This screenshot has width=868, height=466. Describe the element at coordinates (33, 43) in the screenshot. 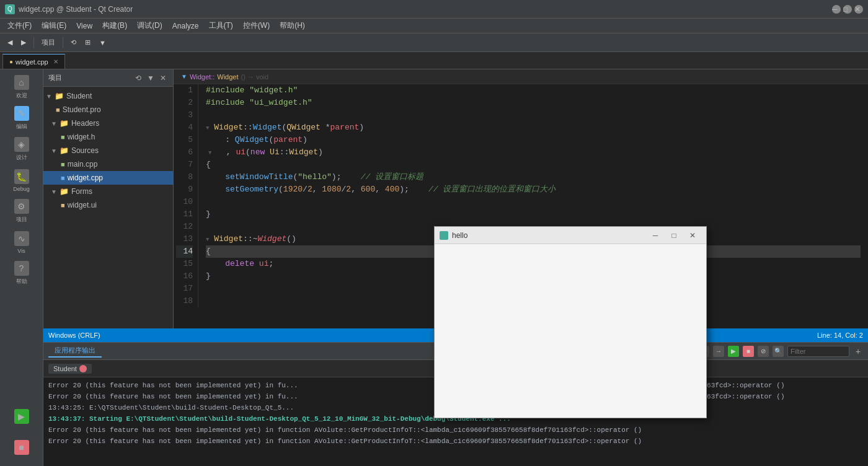

I see `toolbar-sep1` at that location.